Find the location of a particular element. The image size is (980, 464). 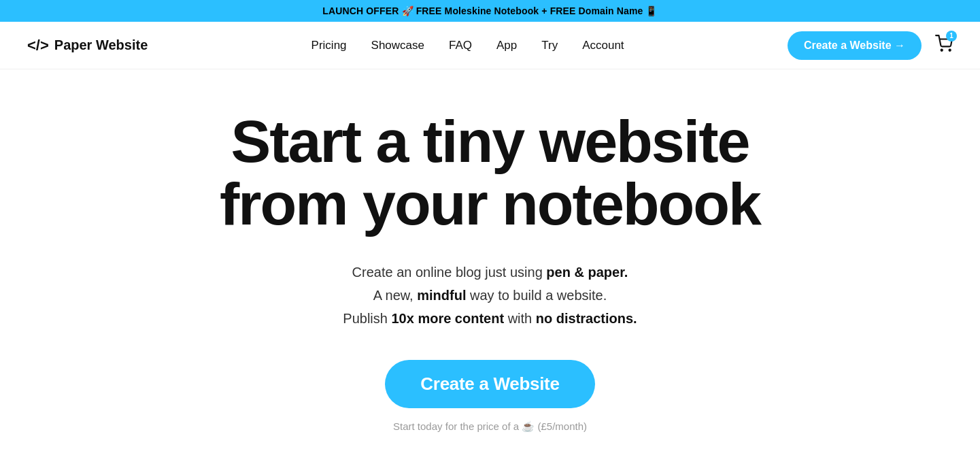

nav-app: App is located at coordinates (507, 46).